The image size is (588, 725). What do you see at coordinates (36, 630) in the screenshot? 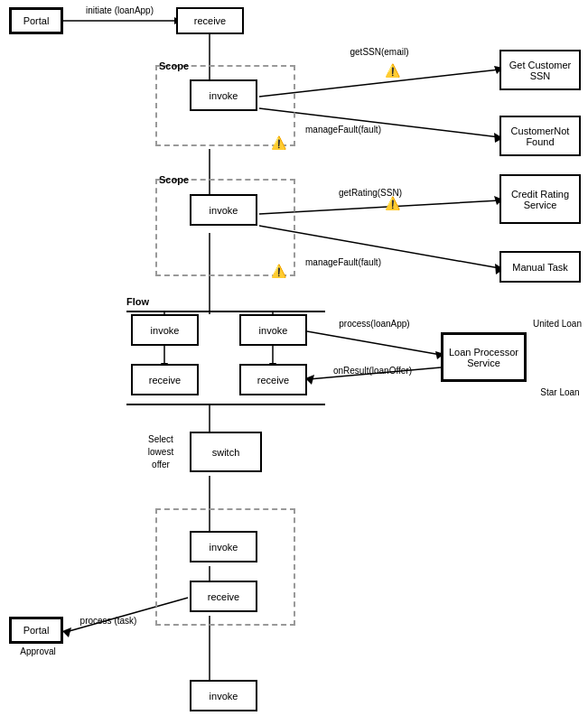
I see `portal2-box: Portal` at bounding box center [36, 630].